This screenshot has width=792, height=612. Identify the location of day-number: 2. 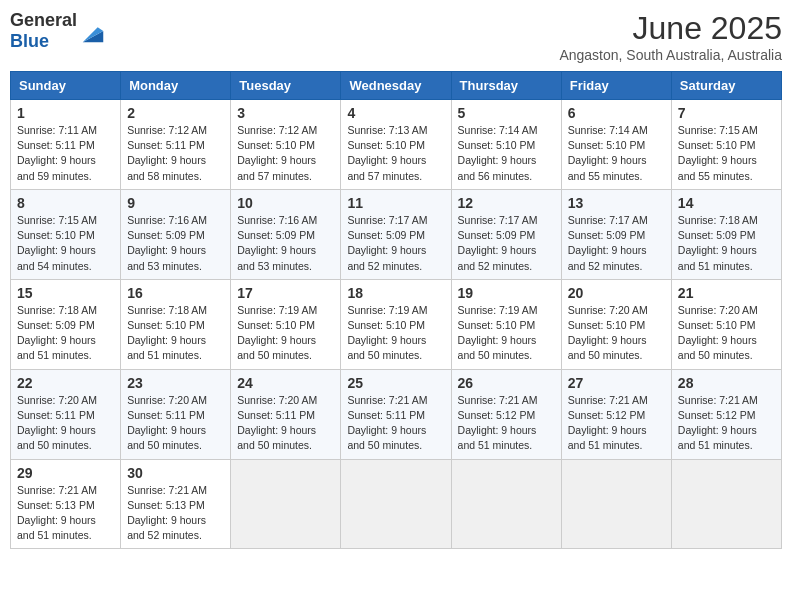
(176, 113).